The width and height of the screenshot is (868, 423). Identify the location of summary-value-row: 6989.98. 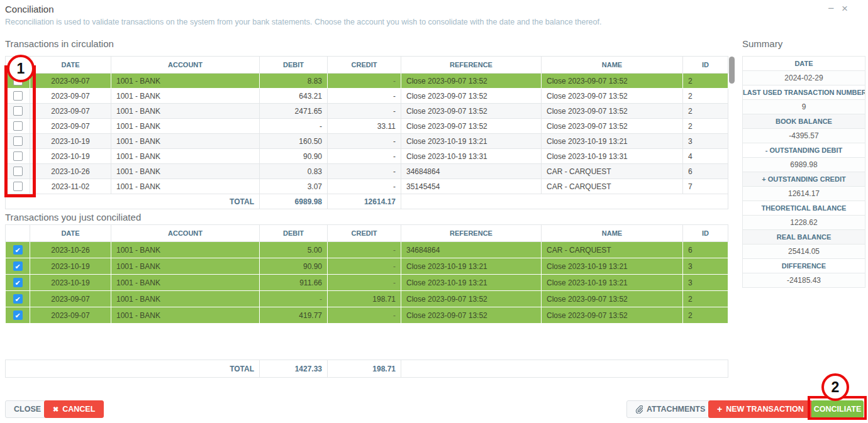
(804, 165).